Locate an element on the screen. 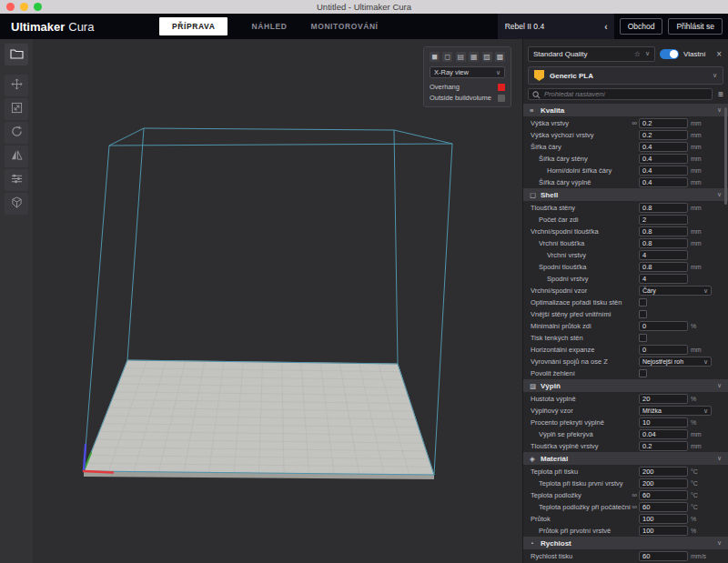 The image size is (728, 563). speed-icon: ◔ is located at coordinates (535, 544).